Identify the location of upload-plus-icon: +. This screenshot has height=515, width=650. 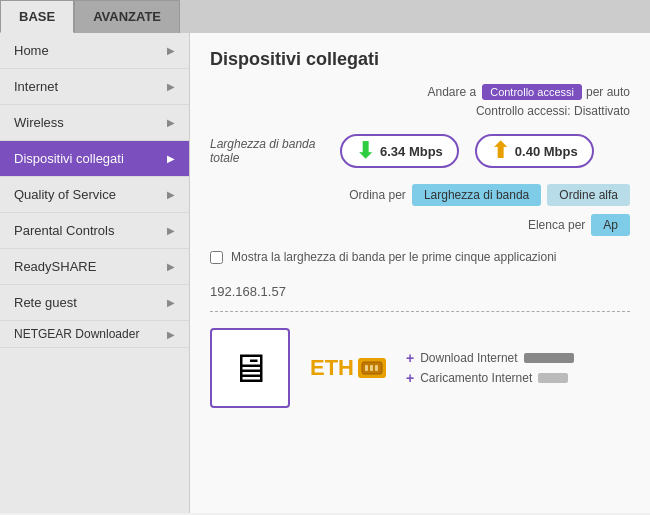
(410, 378).